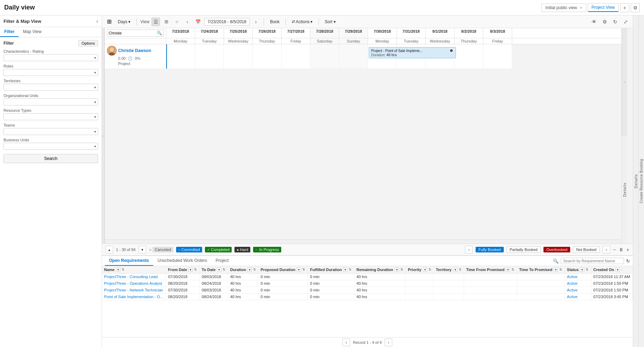 The height and width of the screenshot is (347, 644). I want to click on th-territory: Territory▾⇅, so click(449, 270).